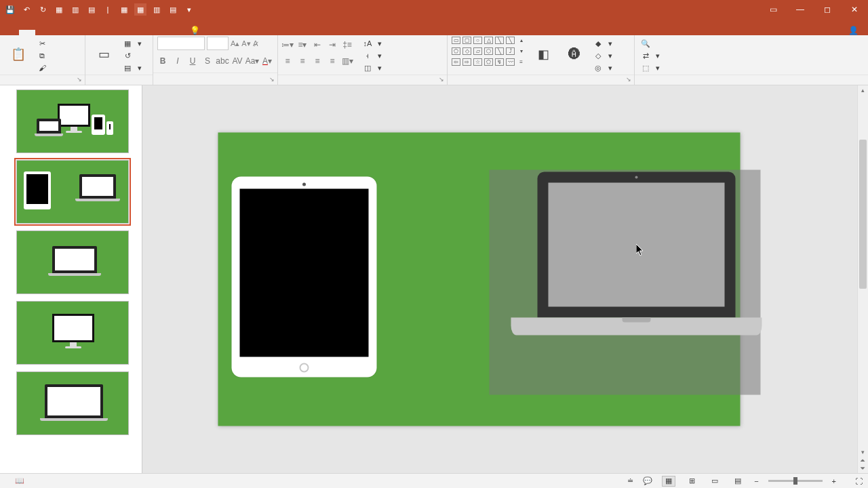 The width and height of the screenshot is (868, 488). I want to click on reading-view-button: ▭, so click(715, 481).